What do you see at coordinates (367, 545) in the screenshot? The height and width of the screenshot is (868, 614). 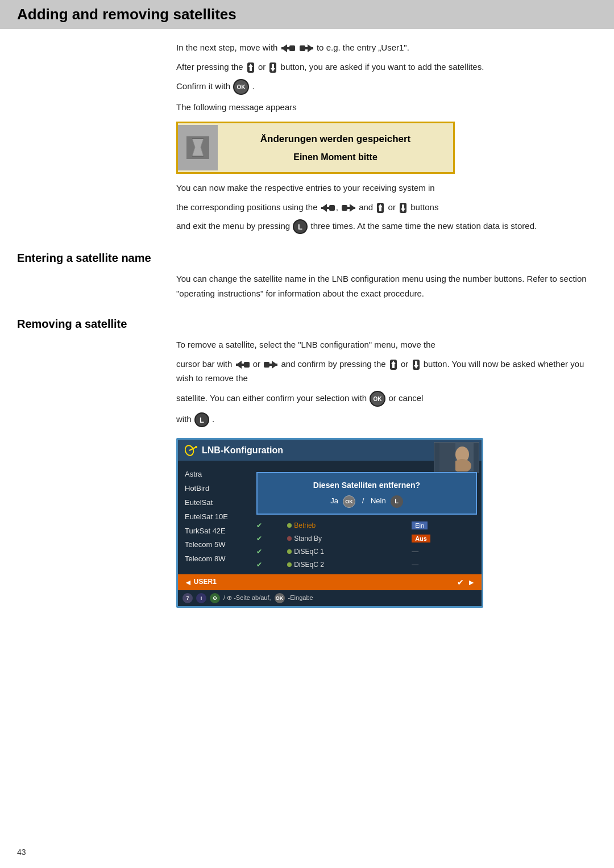 I see `lnb-config-table: ✔ Betrieb Ein ✔ Stand By Aus` at bounding box center [367, 545].